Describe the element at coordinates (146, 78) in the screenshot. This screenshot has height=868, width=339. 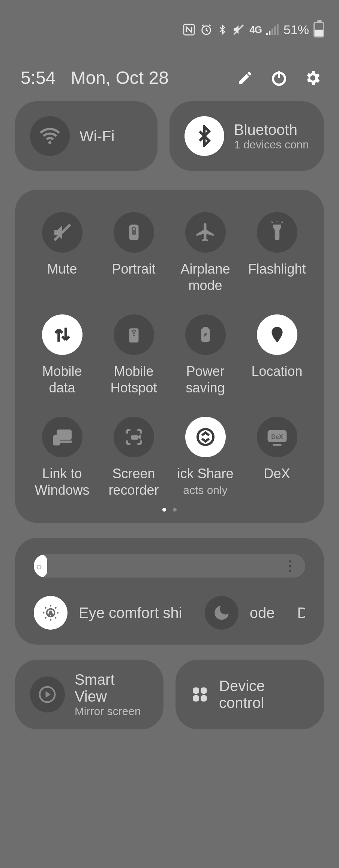
I see `clock-date: Mon, Oct 28` at that location.